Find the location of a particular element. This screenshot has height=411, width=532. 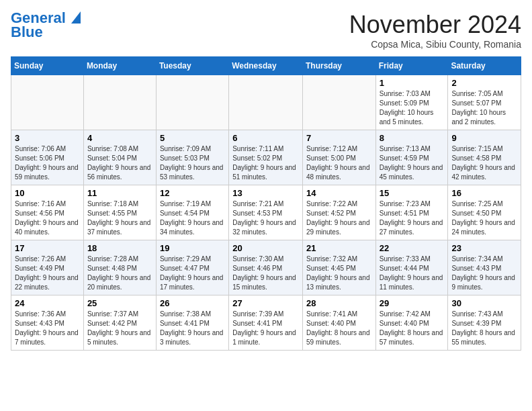

day-number: 1 is located at coordinates (412, 83).